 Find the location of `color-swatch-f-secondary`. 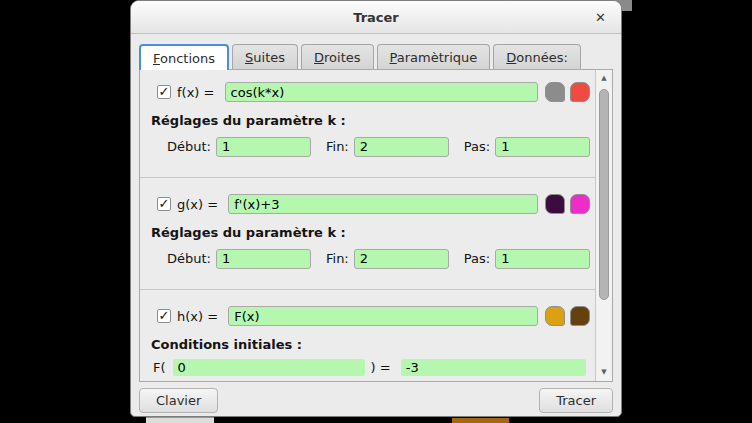

color-swatch-f-secondary is located at coordinates (580, 92).